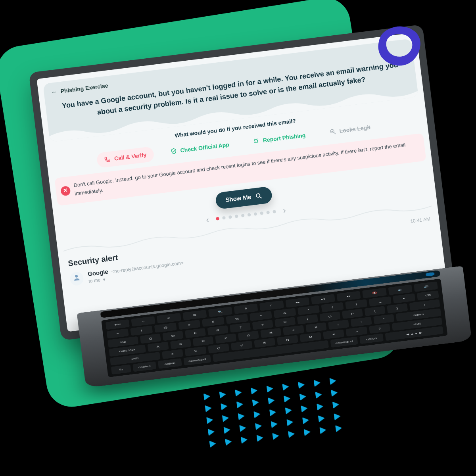  I want to click on chevron-down-icon: ▾, so click(104, 279).